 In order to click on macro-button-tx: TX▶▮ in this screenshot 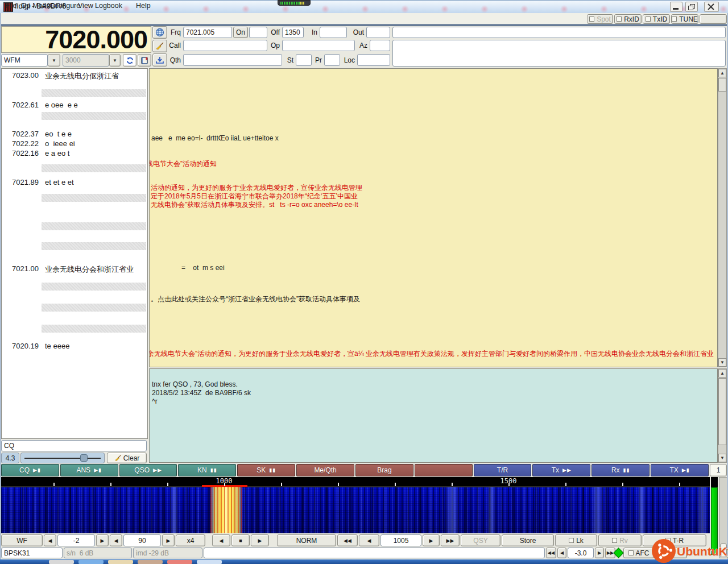, I will do `click(680, 470)`.